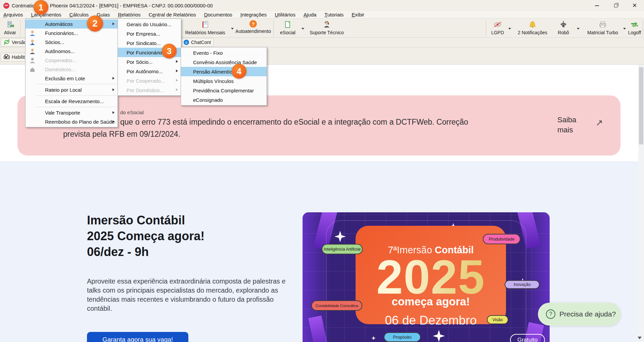  I want to click on step-badge-4: 4, so click(239, 71).